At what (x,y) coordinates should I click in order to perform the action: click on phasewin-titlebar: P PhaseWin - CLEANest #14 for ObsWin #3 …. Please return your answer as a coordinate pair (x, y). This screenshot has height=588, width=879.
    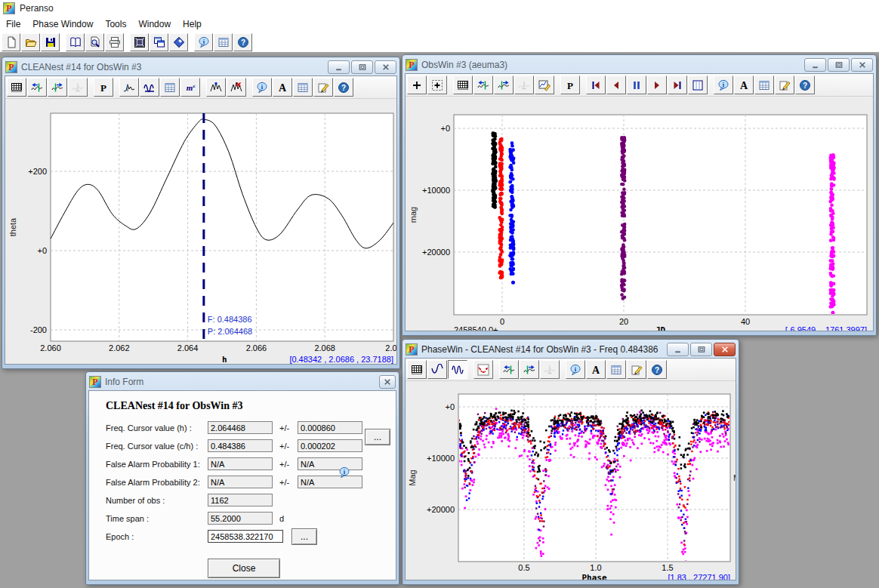
    Looking at the image, I should click on (571, 349).